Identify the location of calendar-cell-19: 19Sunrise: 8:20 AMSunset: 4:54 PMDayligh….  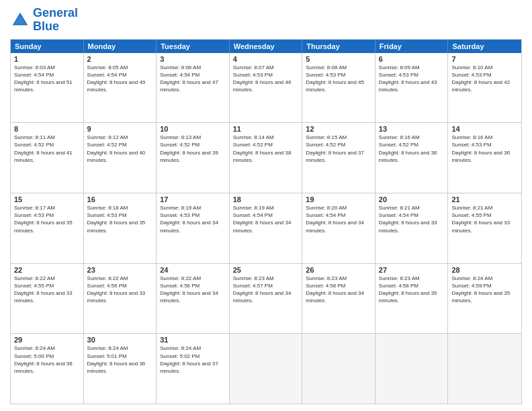
(339, 228).